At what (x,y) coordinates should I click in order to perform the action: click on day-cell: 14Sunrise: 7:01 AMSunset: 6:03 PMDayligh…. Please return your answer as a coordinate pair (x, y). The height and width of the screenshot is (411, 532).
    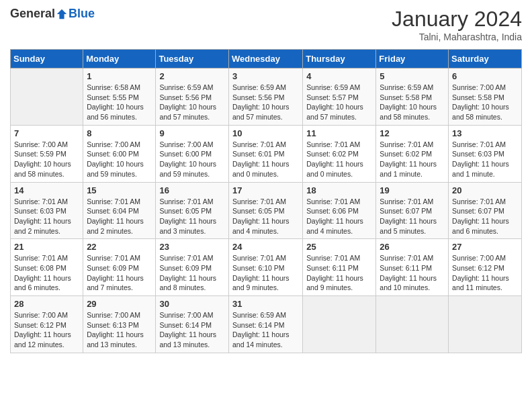
    Looking at the image, I should click on (47, 211).